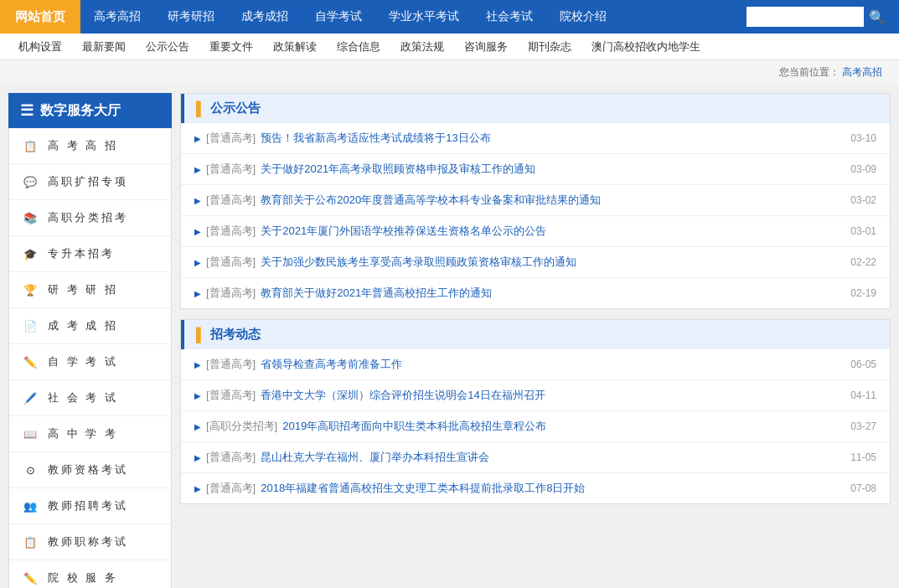 Image resolution: width=899 pixels, height=588 pixels. I want to click on news-date: 03-09, so click(863, 169).